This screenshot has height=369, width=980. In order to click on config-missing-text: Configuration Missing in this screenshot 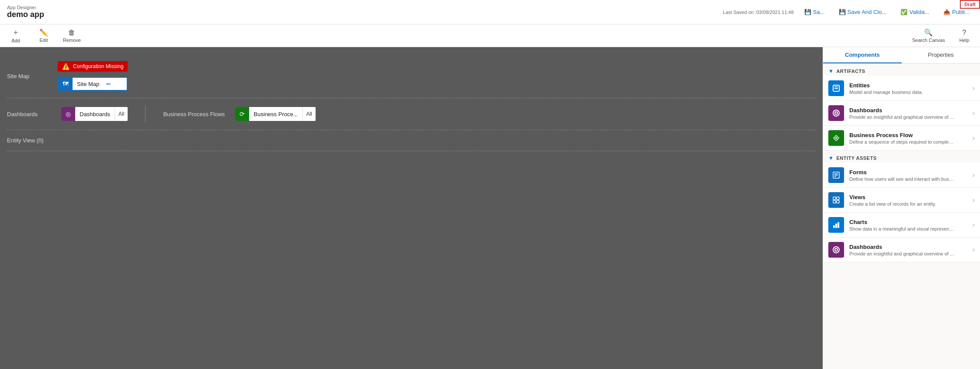, I will do `click(98, 66)`.